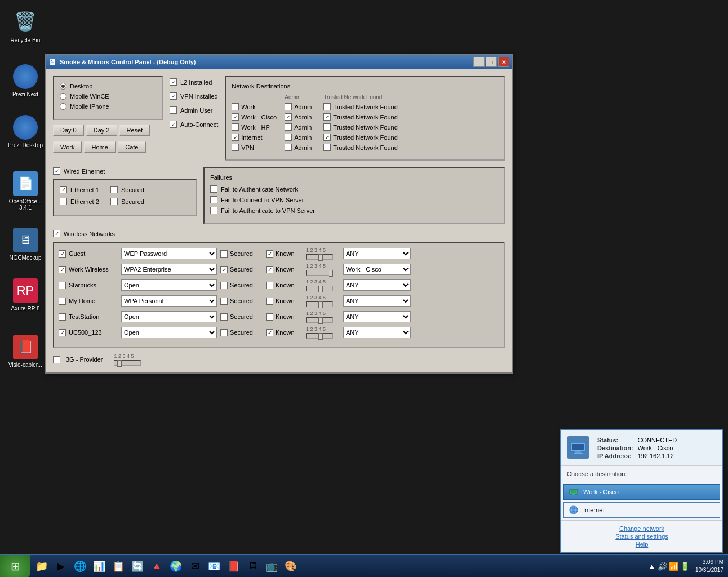  What do you see at coordinates (63, 202) in the screenshot?
I see `cb-eth2` at bounding box center [63, 202].